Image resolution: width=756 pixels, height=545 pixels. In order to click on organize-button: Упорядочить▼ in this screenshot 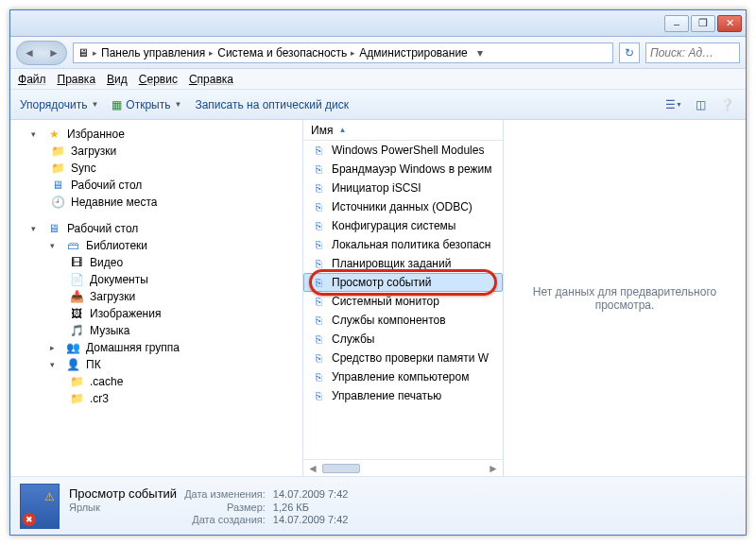, I will do `click(59, 105)`.